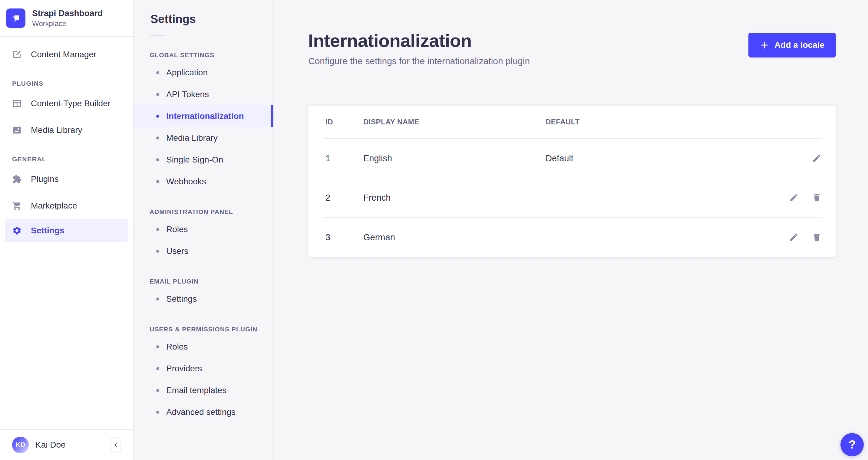 This screenshot has width=868, height=460. What do you see at coordinates (196, 391) in the screenshot?
I see `subnav-item-label: Email templates` at bounding box center [196, 391].